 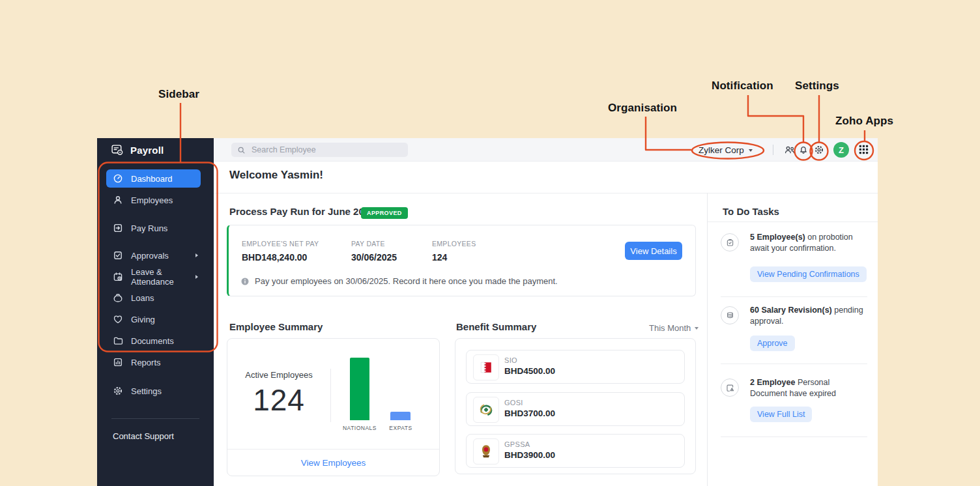 I want to click on giving-heart-icon, so click(x=118, y=319).